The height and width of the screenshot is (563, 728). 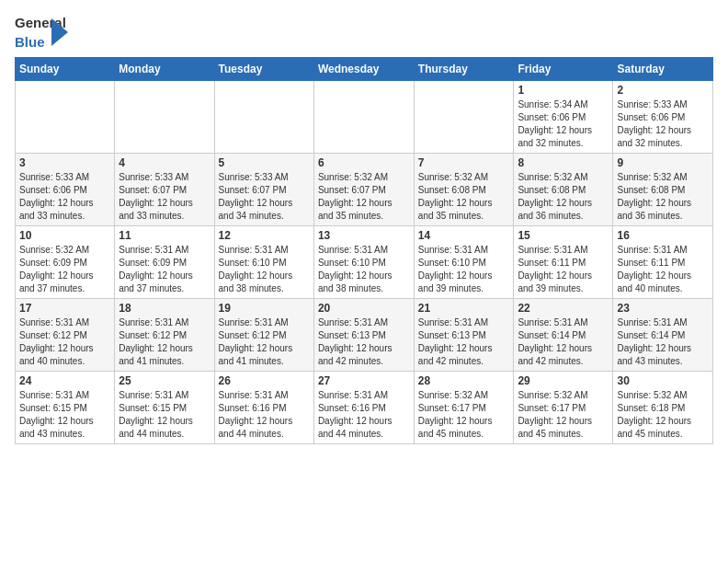 What do you see at coordinates (64, 270) in the screenshot?
I see `day-detail: Sunrise: 5:32 AMSunset: 6:09 PMDaylight:…` at bounding box center [64, 270].